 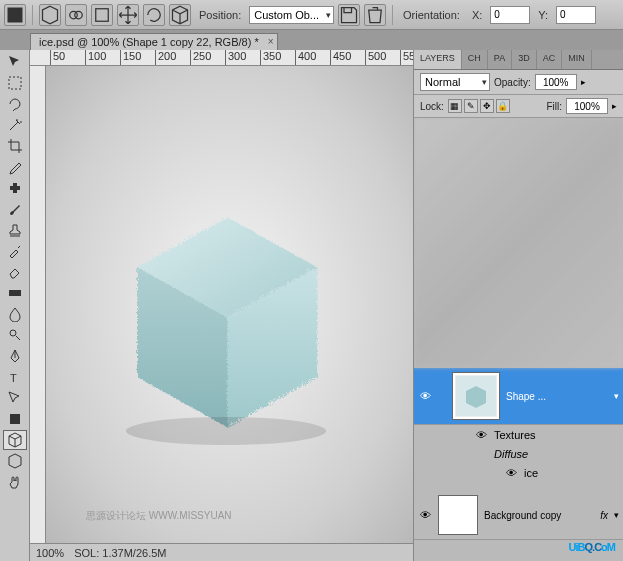 I want to click on tab-paths: PA, so click(x=500, y=60).